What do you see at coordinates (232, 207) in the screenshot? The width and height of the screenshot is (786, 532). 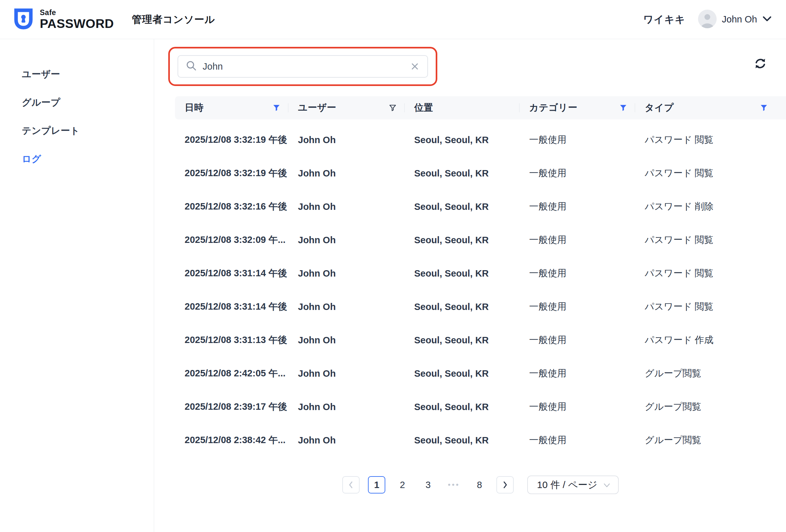 I see `cell-datetime: 2025/12/08 3:32:16 午後` at bounding box center [232, 207].